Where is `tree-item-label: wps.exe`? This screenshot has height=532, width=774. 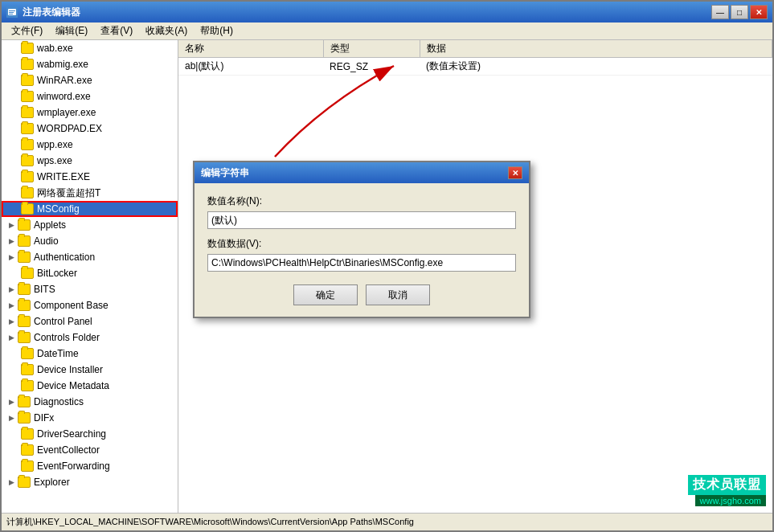 tree-item-label: wps.exe is located at coordinates (55, 161).